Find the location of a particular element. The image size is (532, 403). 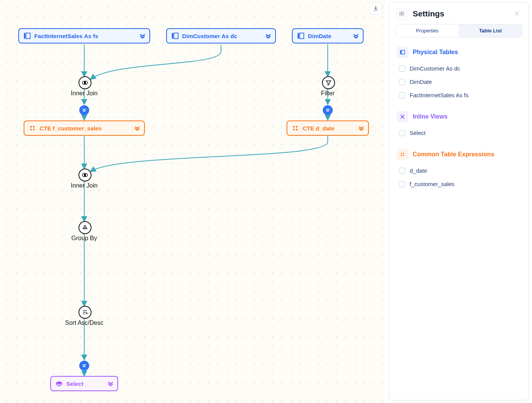

section-title: Physical Tables is located at coordinates (435, 52).